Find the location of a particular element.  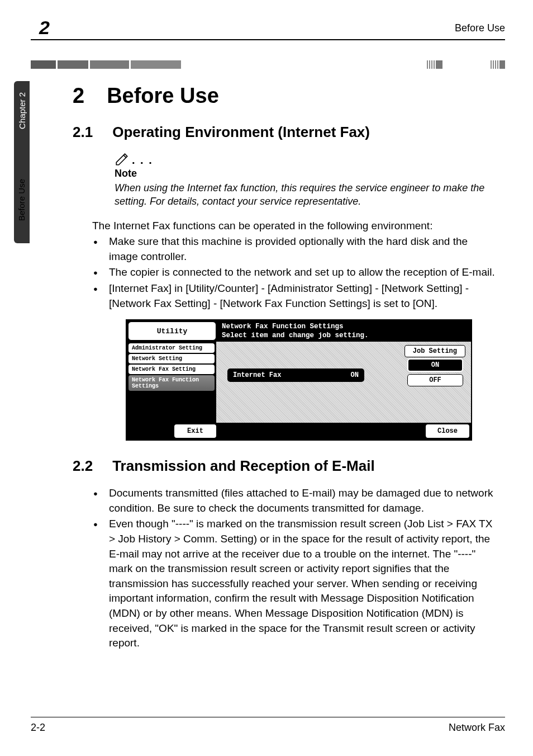

section-1-number: 2.1 is located at coordinates (83, 132).